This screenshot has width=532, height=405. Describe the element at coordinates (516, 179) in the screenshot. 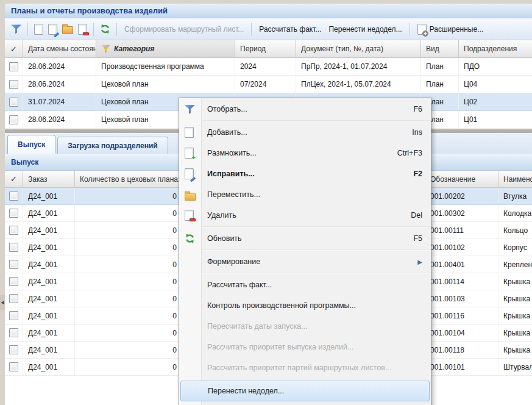

I see `column-header-name: Наименование` at that location.